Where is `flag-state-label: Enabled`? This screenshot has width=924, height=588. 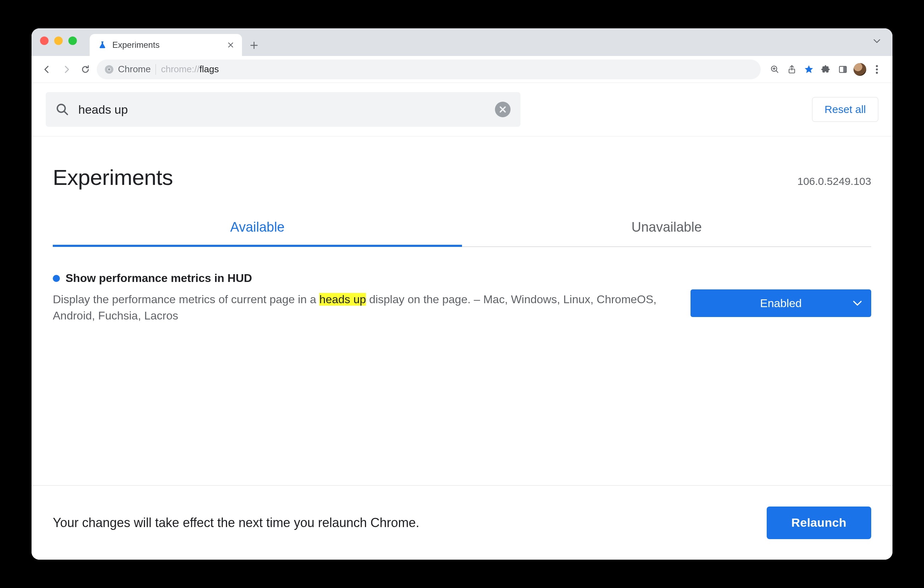 flag-state-label: Enabled is located at coordinates (781, 303).